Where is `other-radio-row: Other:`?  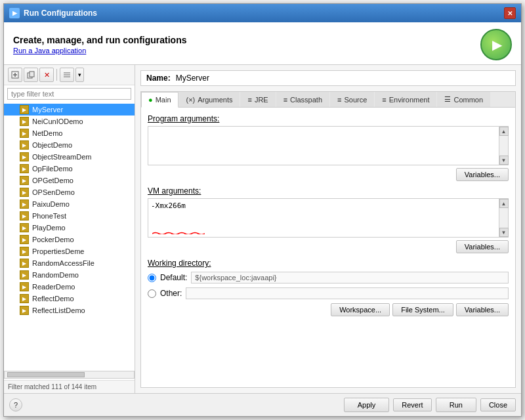
other-radio-row: Other: is located at coordinates (328, 293).